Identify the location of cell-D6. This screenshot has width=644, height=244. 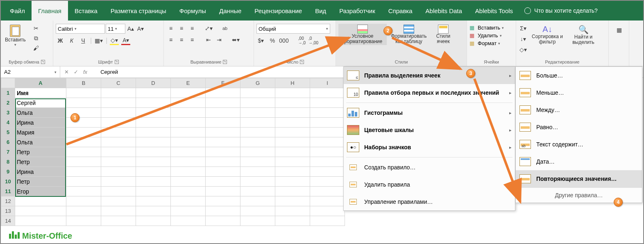
(153, 142).